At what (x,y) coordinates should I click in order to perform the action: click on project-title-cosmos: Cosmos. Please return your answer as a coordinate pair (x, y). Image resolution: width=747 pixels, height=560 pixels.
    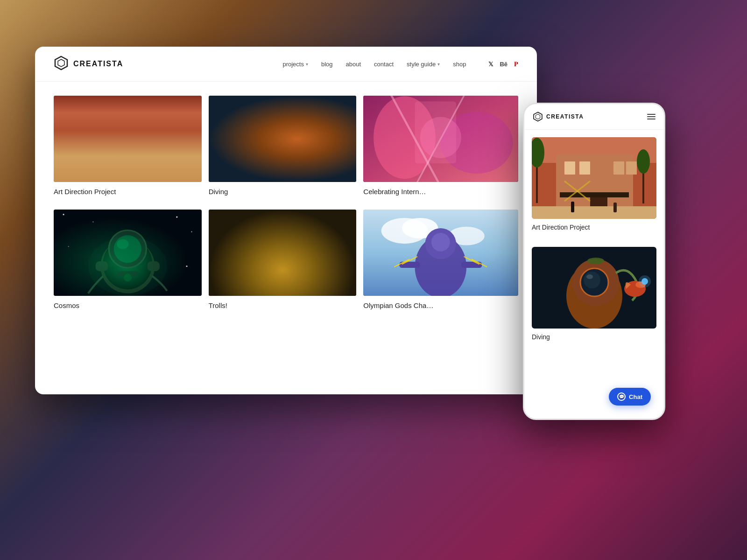
    Looking at the image, I should click on (128, 305).